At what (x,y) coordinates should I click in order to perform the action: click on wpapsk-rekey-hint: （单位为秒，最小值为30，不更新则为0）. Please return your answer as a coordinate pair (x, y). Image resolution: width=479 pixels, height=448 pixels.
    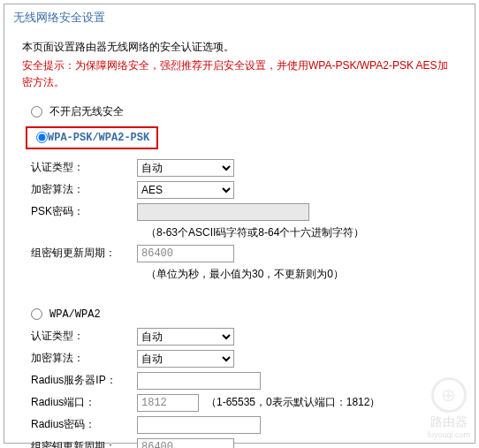
    Looking at the image, I should click on (301, 274).